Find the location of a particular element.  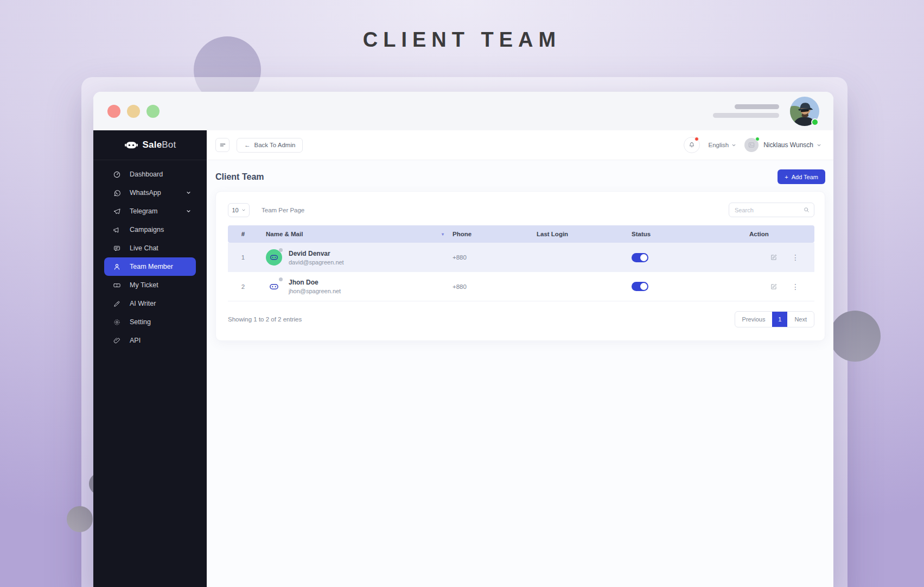

notifications-button is located at coordinates (692, 145).